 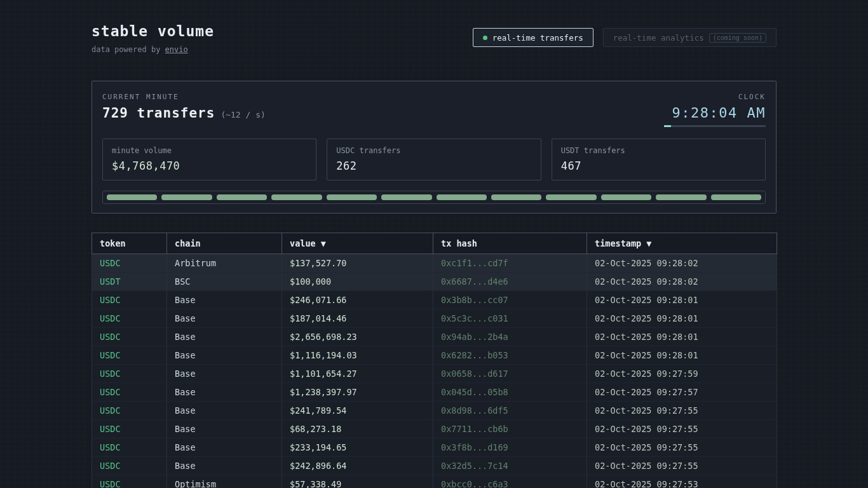 I want to click on value-cell: $1,101,654.27, so click(x=358, y=374).